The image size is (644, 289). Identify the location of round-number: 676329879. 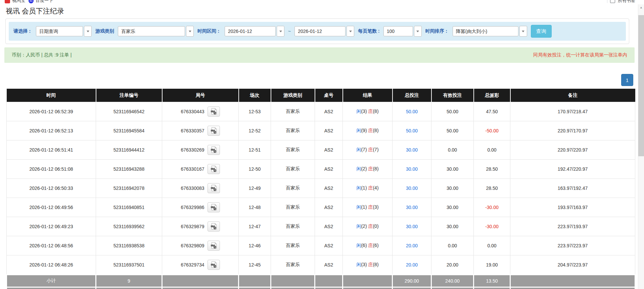
(192, 226).